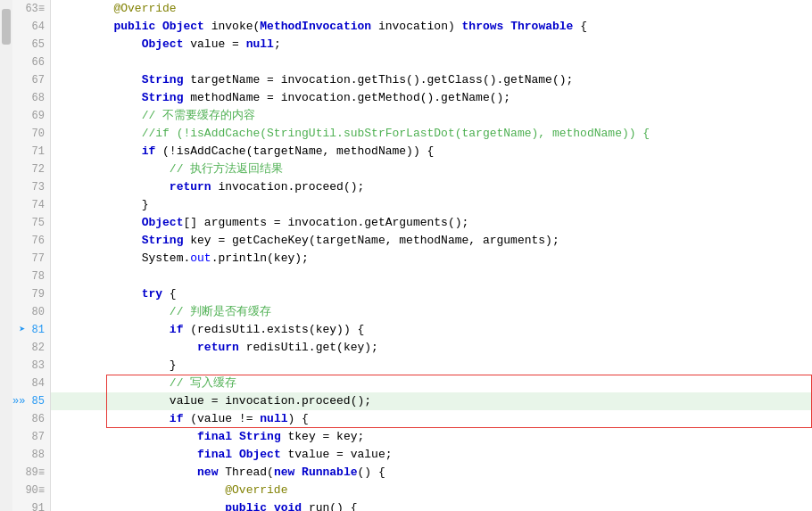  Describe the element at coordinates (432, 187) in the screenshot. I see `code-line-73: return invocation.proceed();` at that location.